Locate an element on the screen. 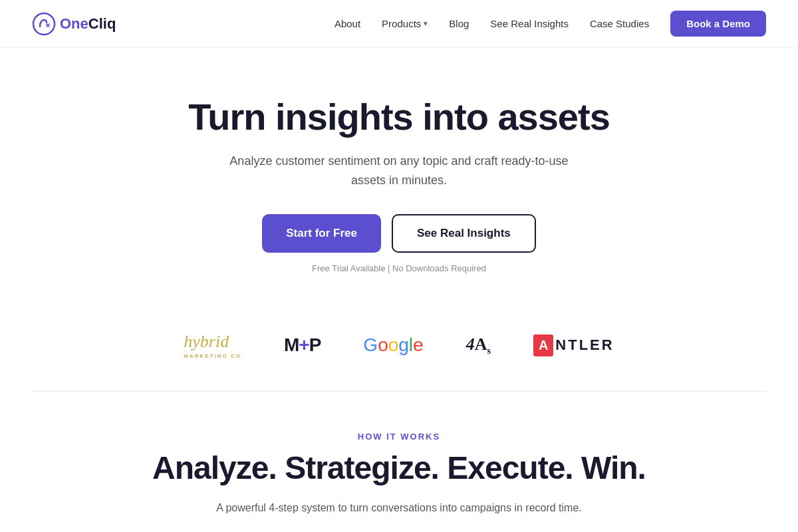 This screenshot has width=798, height=532. nav-item-book-demo: Book a Demo is located at coordinates (718, 24).